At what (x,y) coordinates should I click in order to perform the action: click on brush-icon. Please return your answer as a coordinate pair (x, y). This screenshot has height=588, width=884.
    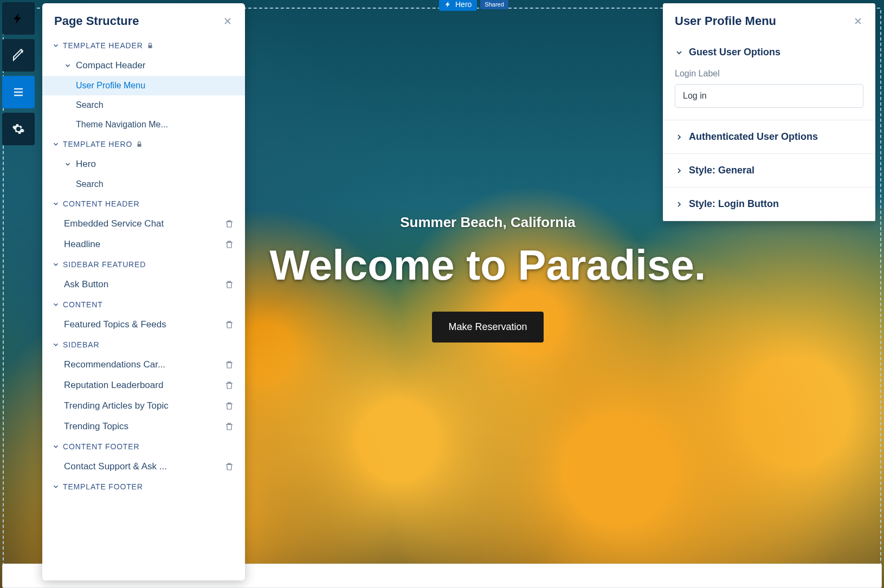
    Looking at the image, I should click on (18, 55).